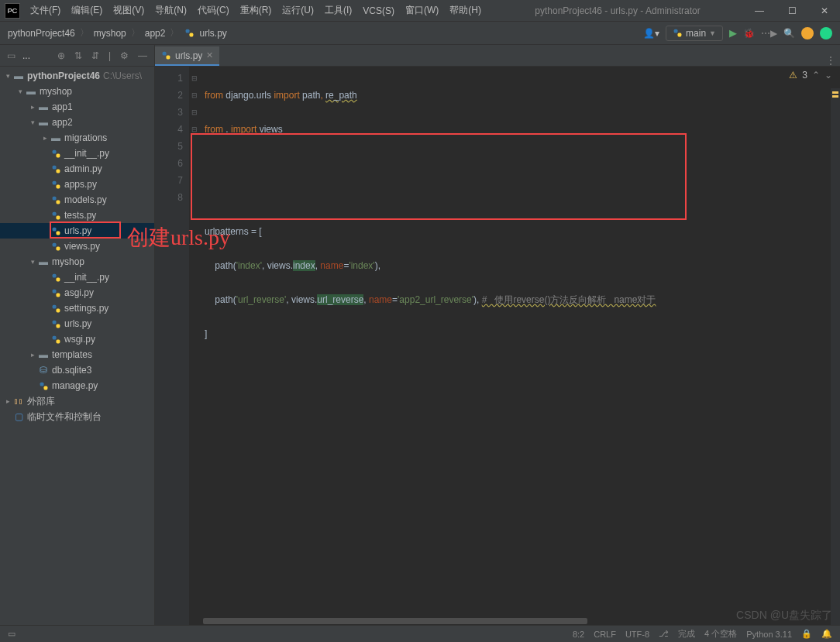 Image resolution: width=840 pixels, height=642 pixels. What do you see at coordinates (637, 634) in the screenshot?
I see `status-encoding: UTF-8` at bounding box center [637, 634].